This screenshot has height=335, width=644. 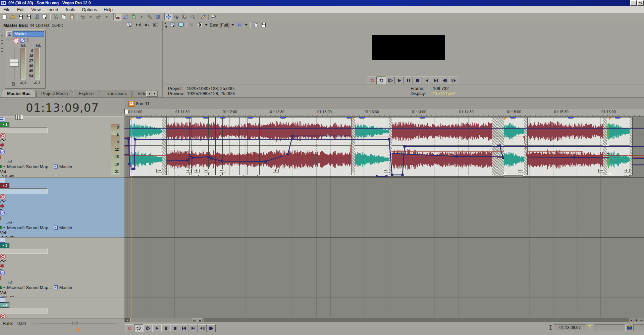 What do you see at coordinates (214, 17) in the screenshot?
I see `whats-this-help-button: ?` at bounding box center [214, 17].